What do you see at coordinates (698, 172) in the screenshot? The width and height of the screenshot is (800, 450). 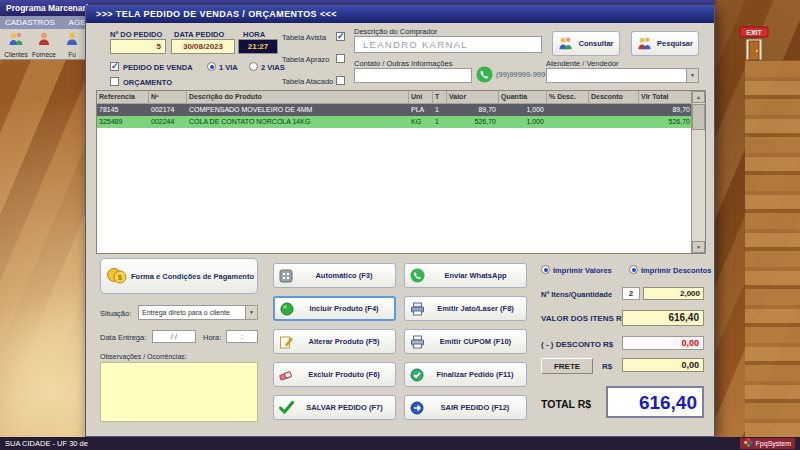 I see `grid-scrollbar` at bounding box center [698, 172].